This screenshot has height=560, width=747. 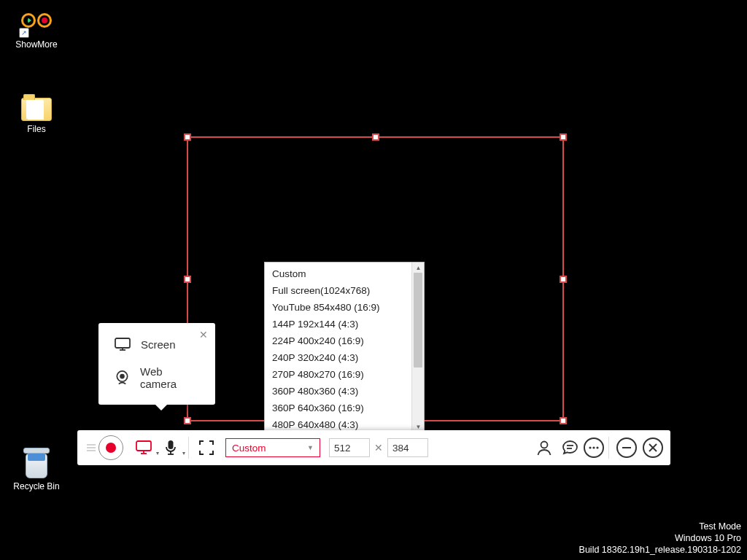 I want to click on resolution-select-value: Custom, so click(x=249, y=448).